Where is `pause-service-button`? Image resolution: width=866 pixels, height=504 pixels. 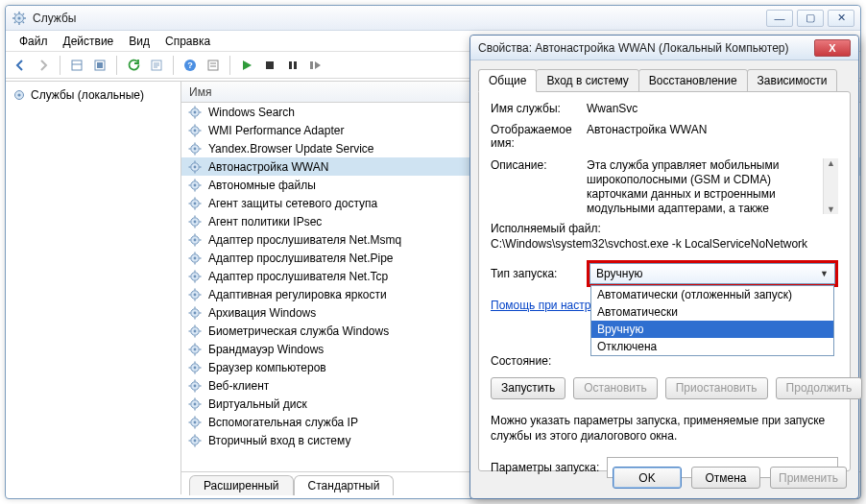
pause-service-button is located at coordinates (293, 65).